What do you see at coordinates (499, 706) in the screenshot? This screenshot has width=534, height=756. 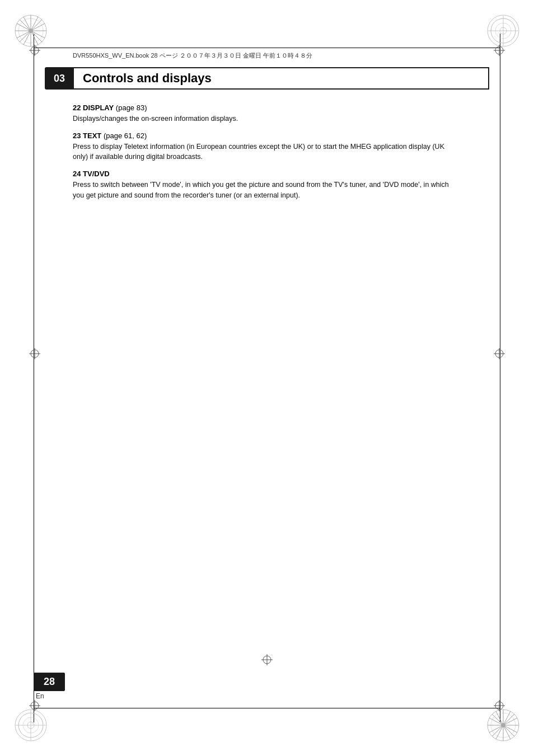 I see `reg-mark-bottom-right` at bounding box center [499, 706].